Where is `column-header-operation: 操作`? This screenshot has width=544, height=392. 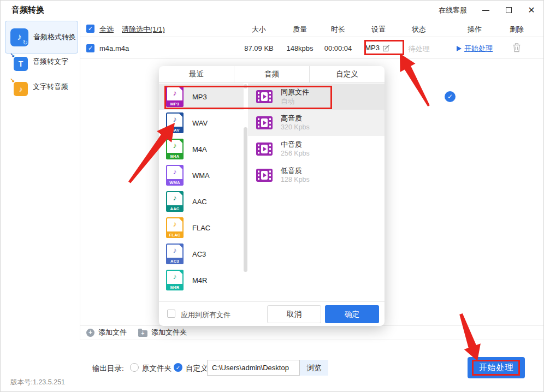 column-header-operation: 操作 is located at coordinates (475, 29).